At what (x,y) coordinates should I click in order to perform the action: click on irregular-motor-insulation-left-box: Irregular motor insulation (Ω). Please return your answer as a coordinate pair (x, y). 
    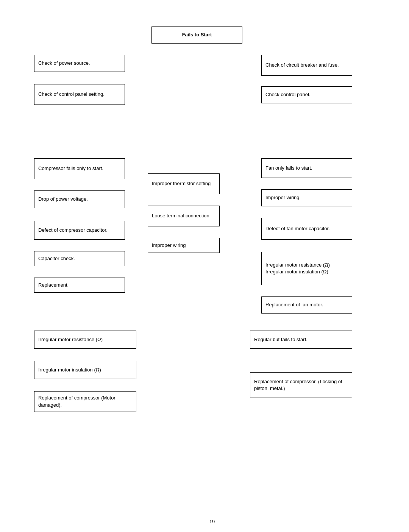
    Looking at the image, I should click on (85, 370).